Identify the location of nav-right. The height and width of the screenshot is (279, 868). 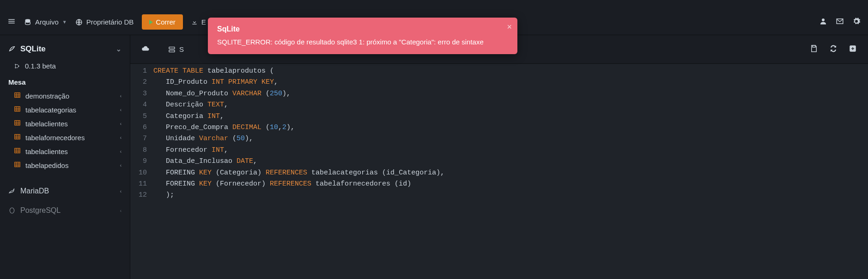
(840, 22).